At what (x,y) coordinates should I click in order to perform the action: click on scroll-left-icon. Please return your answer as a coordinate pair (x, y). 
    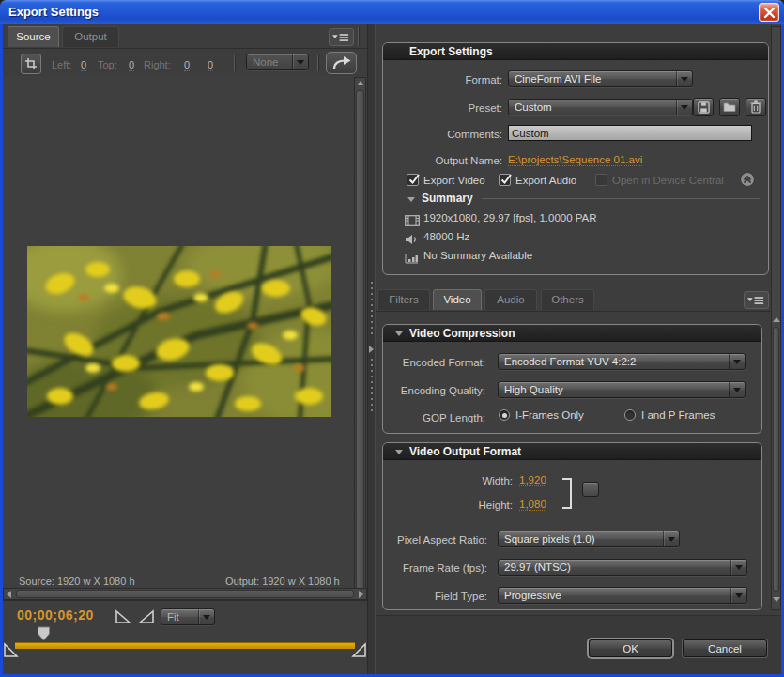
    Looking at the image, I should click on (9, 593).